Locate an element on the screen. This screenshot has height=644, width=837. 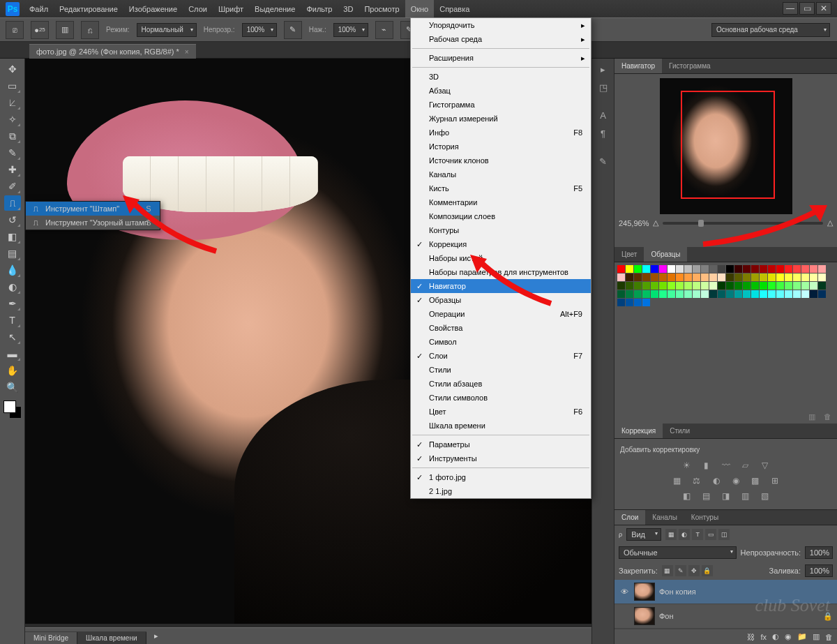
quick-select-tool: ✧ is located at coordinates (13, 119).